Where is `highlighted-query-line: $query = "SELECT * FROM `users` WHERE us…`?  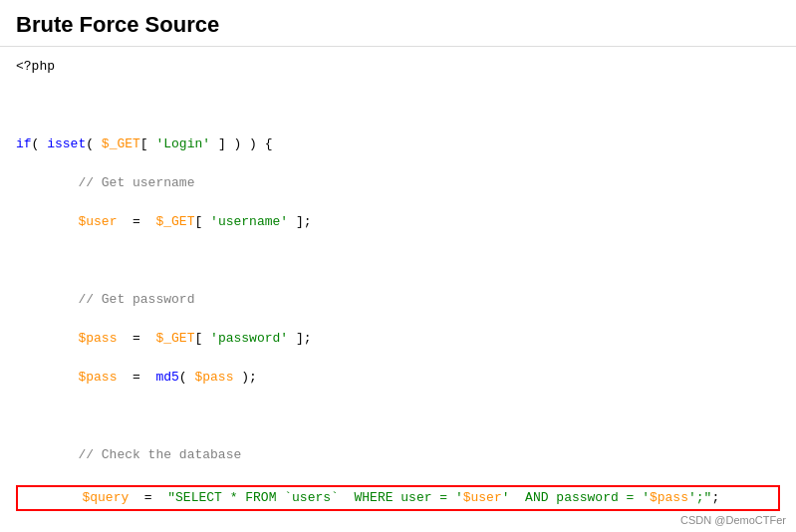 highlighted-query-line: $query = "SELECT * FROM `users` WHERE us… is located at coordinates (398, 498).